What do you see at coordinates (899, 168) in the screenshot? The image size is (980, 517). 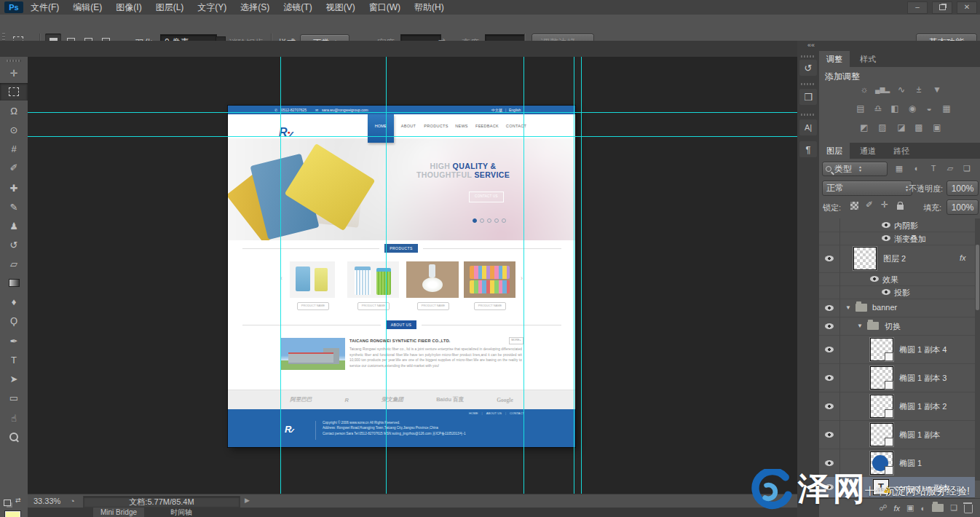 I see `filter-pixel-layers-icon: ▦` at bounding box center [899, 168].